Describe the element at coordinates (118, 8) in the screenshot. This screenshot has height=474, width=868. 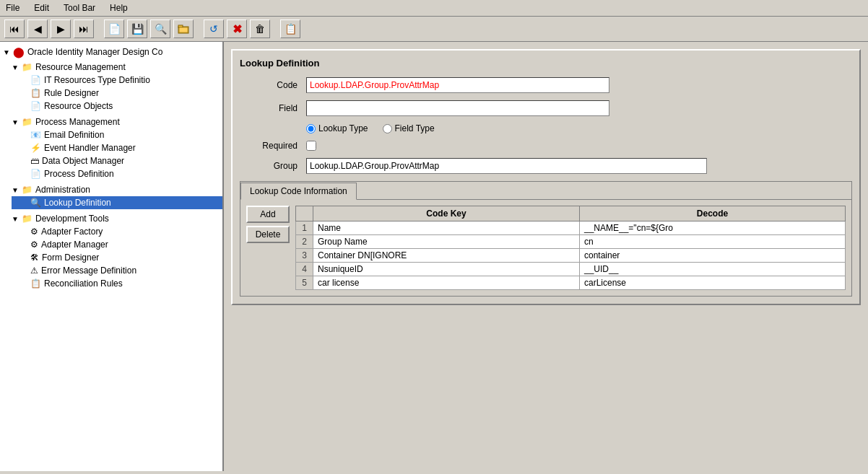
I see `menu-help: Help` at that location.